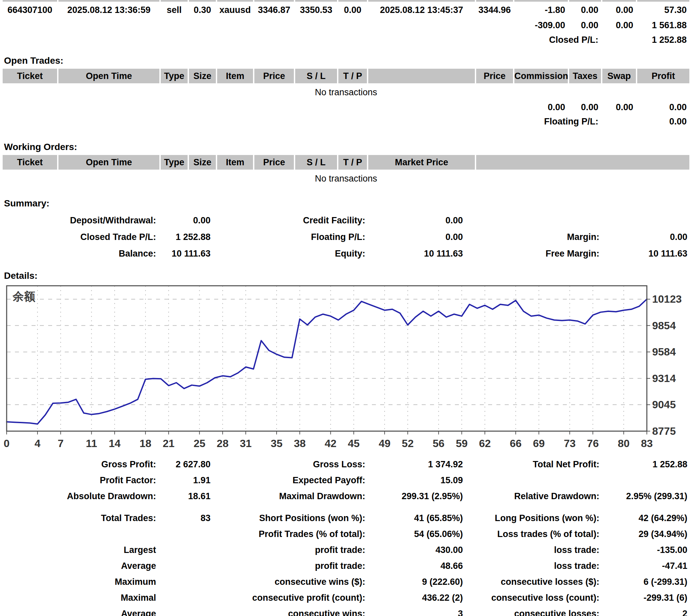 This screenshot has width=692, height=616. Describe the element at coordinates (346, 237) in the screenshot. I see `summary-row: Closed Trade P/L:1 252.88Floating P/L:0.…` at that location.